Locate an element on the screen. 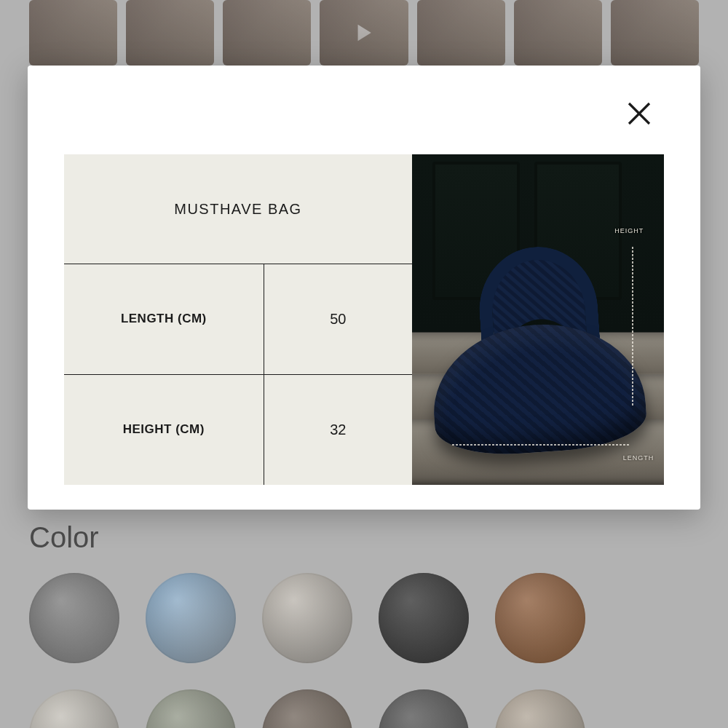  size-table-title: MUSTHAVE BAG is located at coordinates (238, 210).